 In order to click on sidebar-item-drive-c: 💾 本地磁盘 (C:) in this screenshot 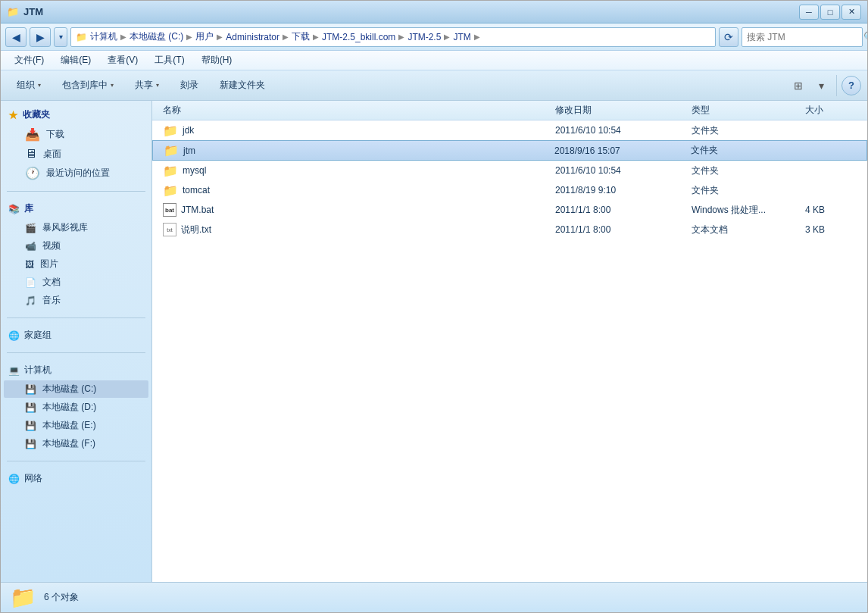, I will do `click(76, 389)`.